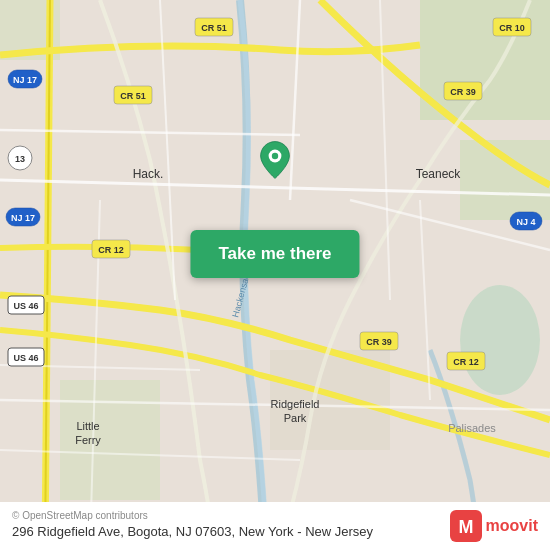 The height and width of the screenshot is (550, 550). Describe the element at coordinates (275, 526) in the screenshot. I see `bottom-bar: © OpenStreetMap contributors 296 Ridgefi…` at that location.